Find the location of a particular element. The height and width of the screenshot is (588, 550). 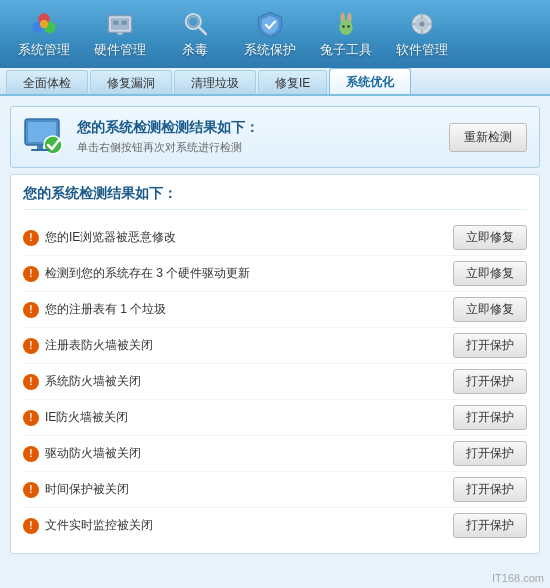

result-left-sys-firewall: !系统防火墙被关闭 is located at coordinates (238, 382).